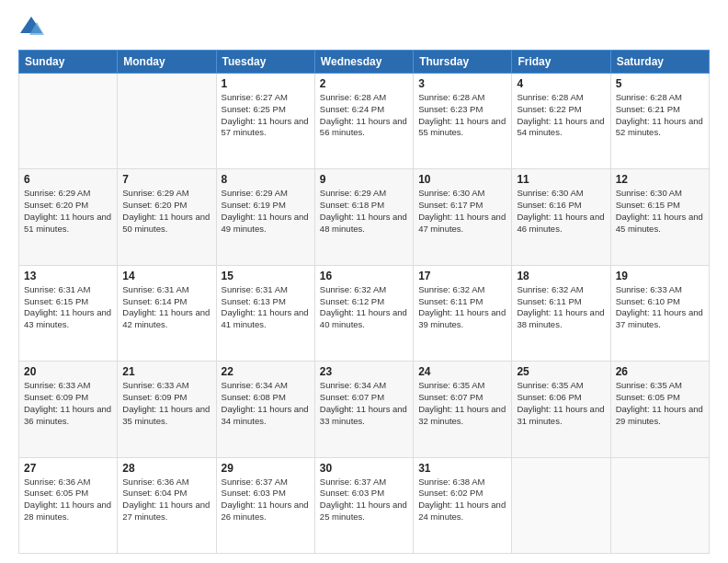 The image size is (728, 563). What do you see at coordinates (68, 307) in the screenshot?
I see `day-info: Sunrise: 6:31 AM Sunset: 6:15 PM Dayligh…` at bounding box center [68, 307].